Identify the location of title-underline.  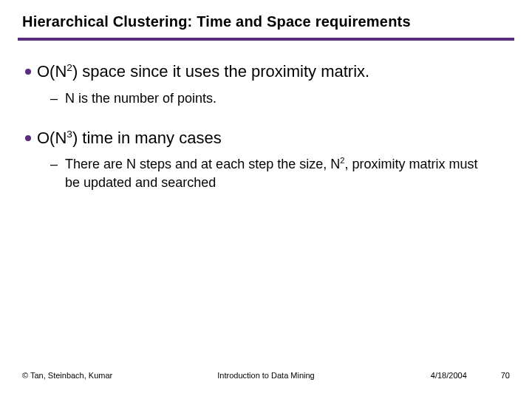
(266, 39).